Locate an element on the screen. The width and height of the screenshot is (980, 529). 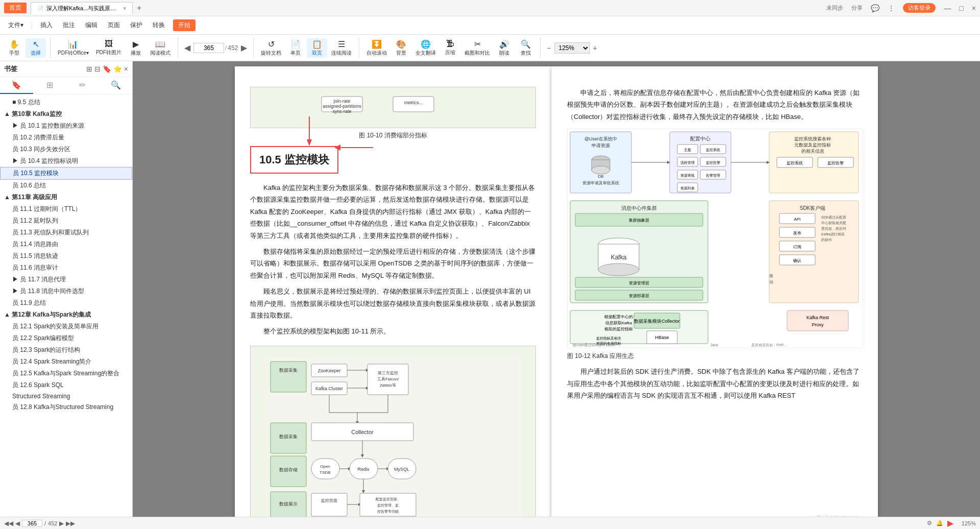
more-icon: ⋮ is located at coordinates (891, 8).